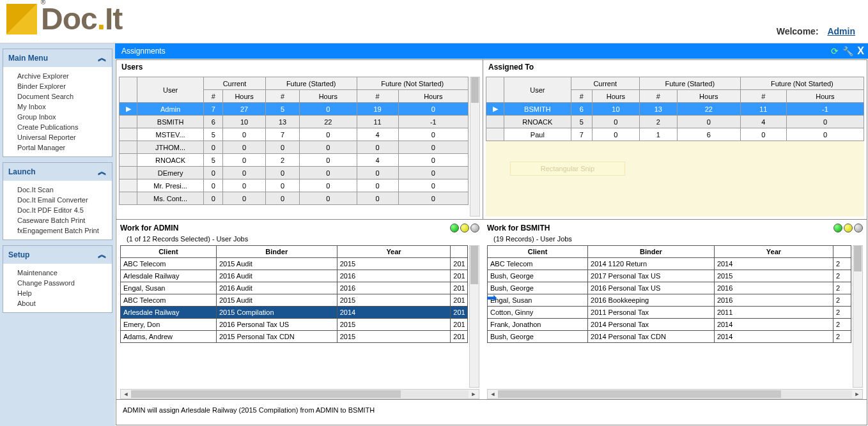 The height and width of the screenshot is (426, 868). Describe the element at coordinates (568, 169) in the screenshot. I see `rectangular-snip-button: Rectangular Snip` at that location.